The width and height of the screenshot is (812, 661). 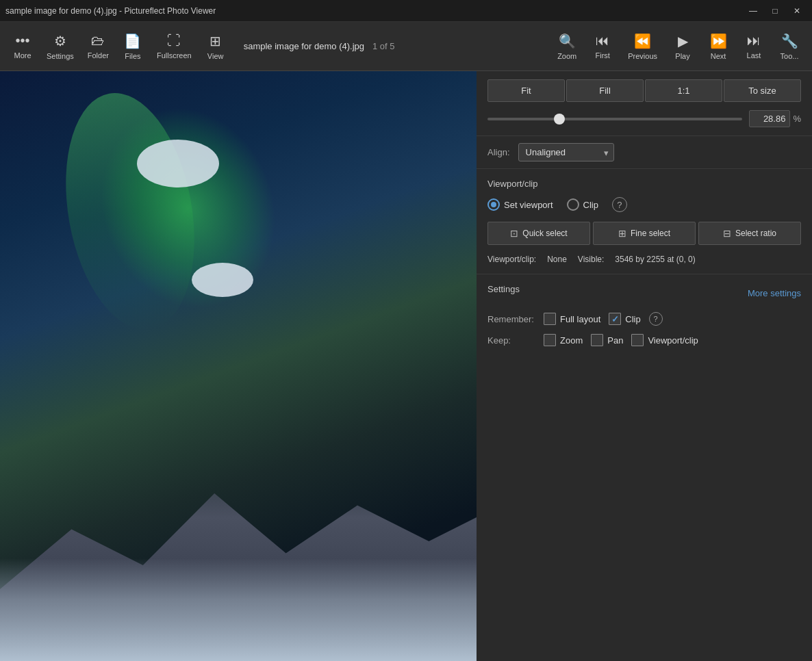 I want to click on toolbar-last-button: ⏭ Last, so click(x=754, y=47).